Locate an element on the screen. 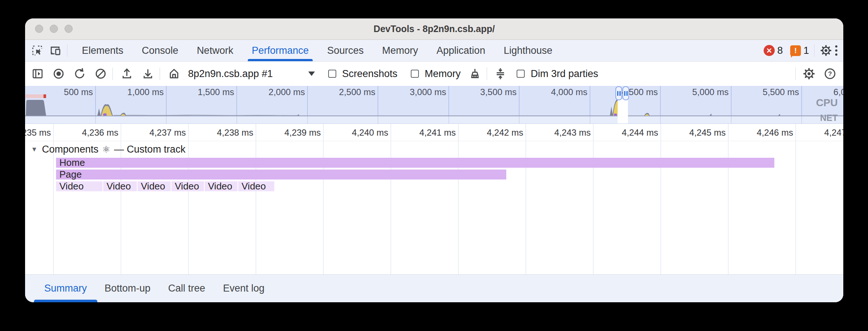 This screenshot has height=331, width=868. overview-tick-label: 5,000 ms is located at coordinates (712, 92).